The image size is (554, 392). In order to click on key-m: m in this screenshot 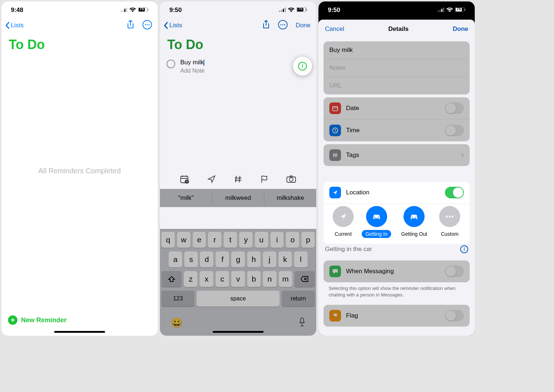, I will do `click(286, 279)`.